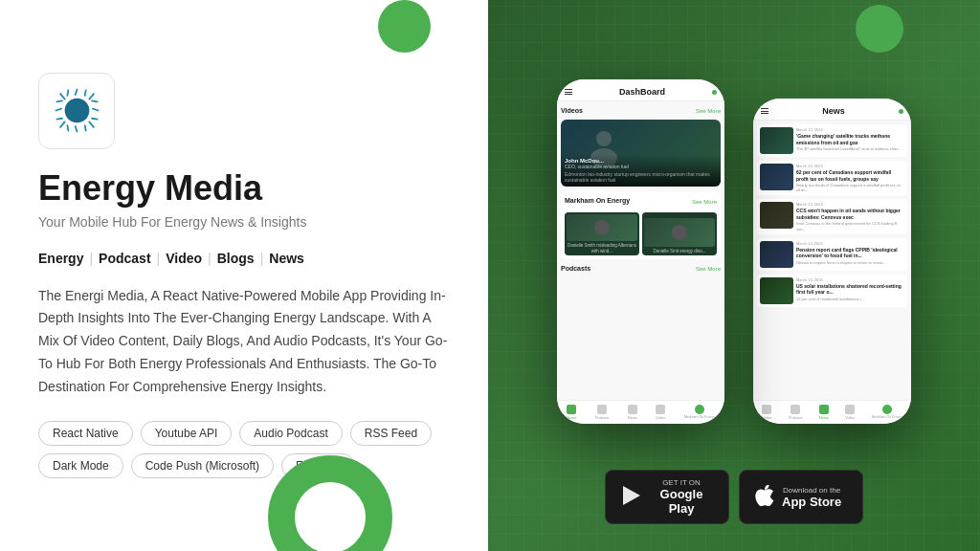 The image size is (980, 551). Describe the element at coordinates (602, 249) in the screenshot. I see `person-name-1: Danielle Smith misleading Albertans with…` at that location.